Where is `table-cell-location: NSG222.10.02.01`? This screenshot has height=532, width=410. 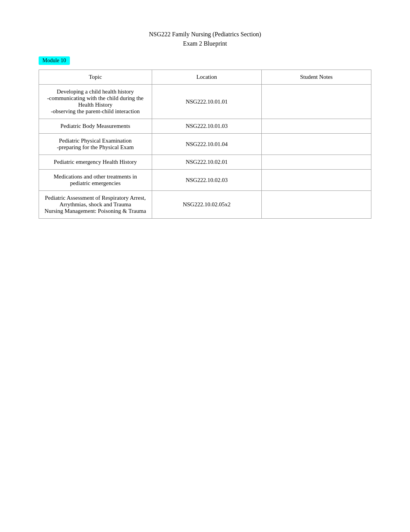 table-cell-location: NSG222.10.02.01 is located at coordinates (207, 162).